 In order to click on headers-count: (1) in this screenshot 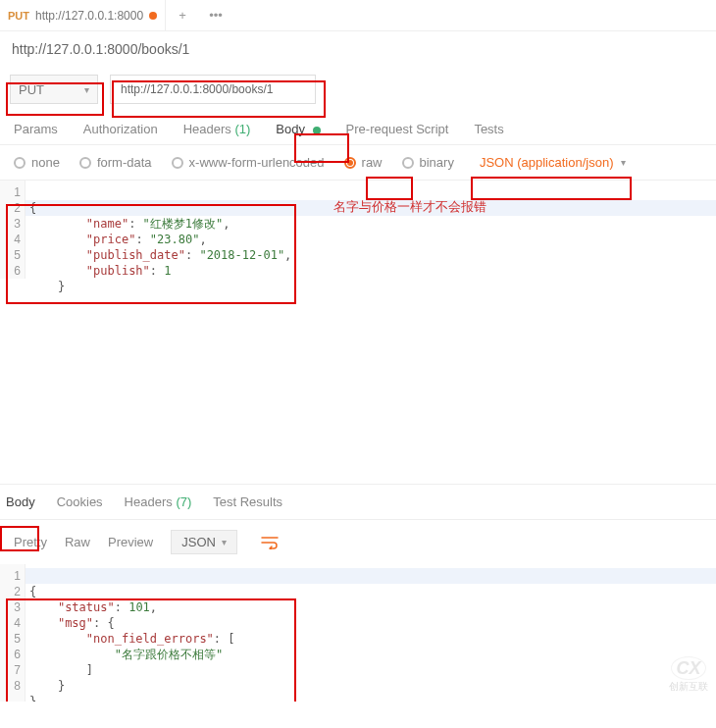, I will do `click(242, 130)`.